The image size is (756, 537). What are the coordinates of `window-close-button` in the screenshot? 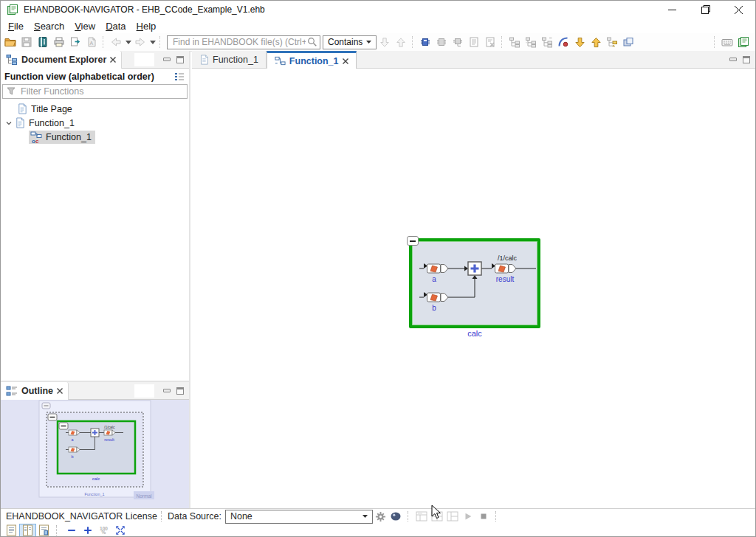 It's located at (738, 10).